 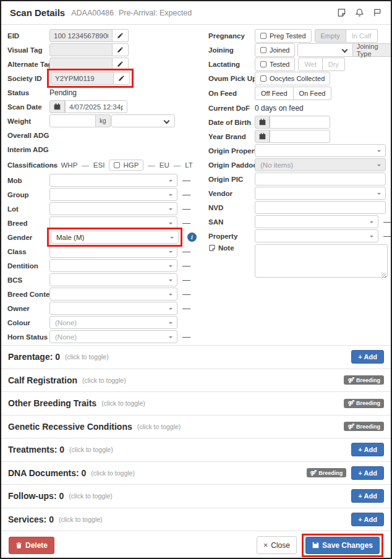 I want to click on add-service-button: +Add, so click(x=367, y=519).